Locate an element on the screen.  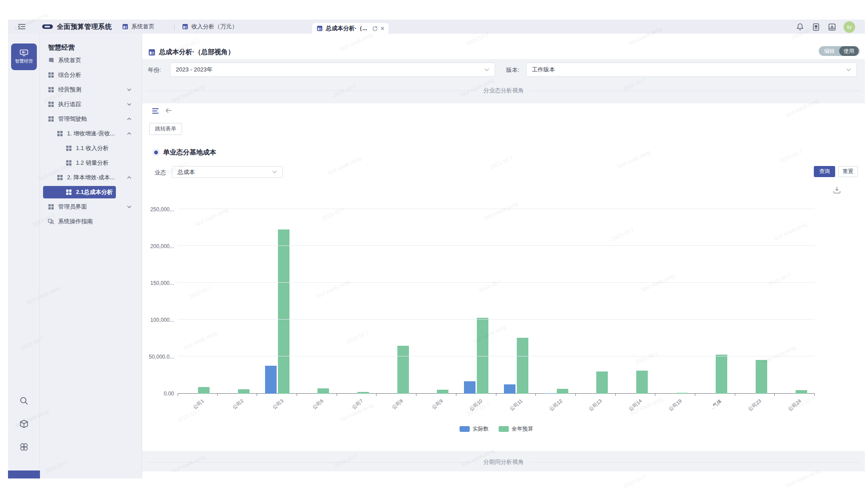
sidebar-item-label: 1. 增收增速-营收... is located at coordinates (91, 134).